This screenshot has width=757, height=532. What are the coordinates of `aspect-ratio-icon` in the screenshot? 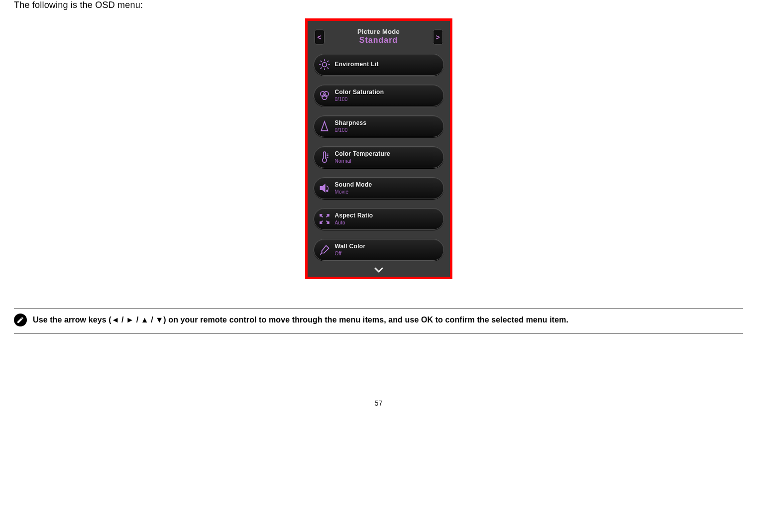 It's located at (324, 219).